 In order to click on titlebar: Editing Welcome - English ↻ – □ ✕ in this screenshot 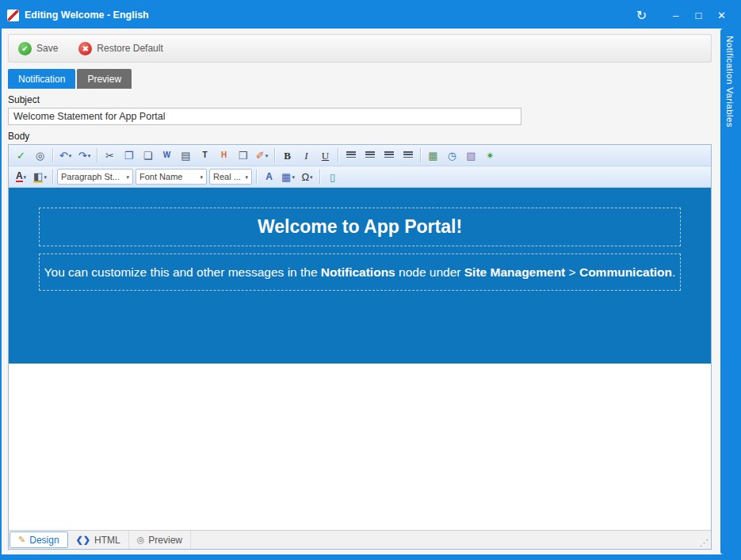, I will do `click(371, 15)`.